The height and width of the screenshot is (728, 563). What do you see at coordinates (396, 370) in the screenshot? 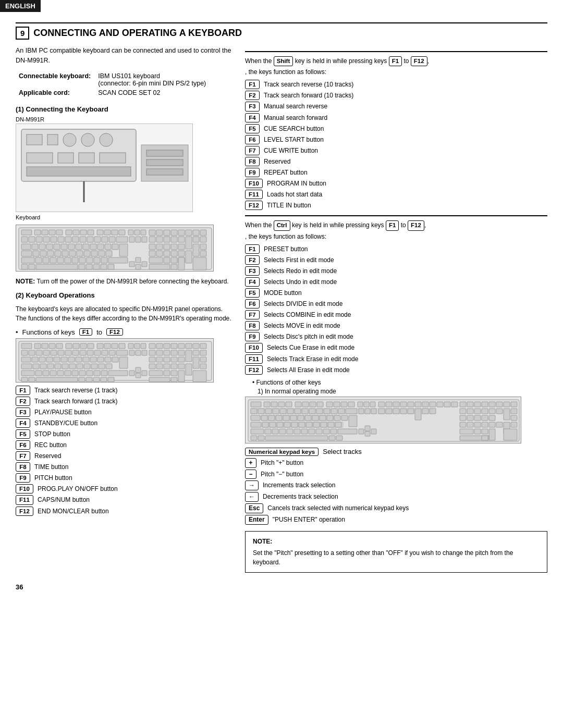
I see `fkey-ctrl-row: F12Selects All Erase in edit mode` at bounding box center [396, 370].